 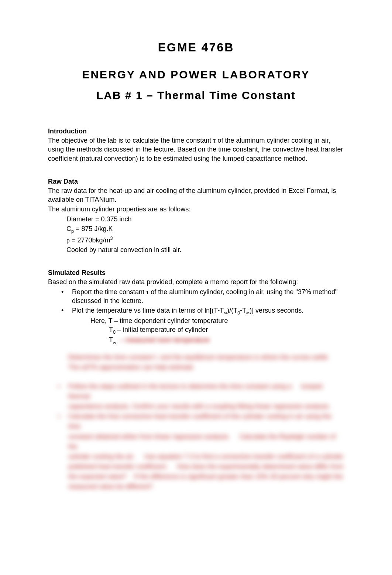 I want to click on bullet2-sub3: T∞ – measured room temperature, so click(x=227, y=341).